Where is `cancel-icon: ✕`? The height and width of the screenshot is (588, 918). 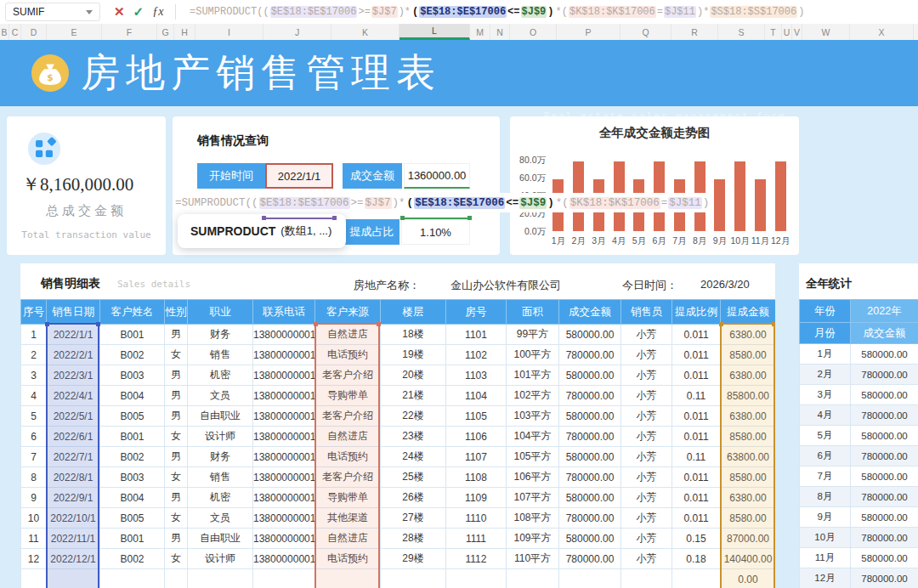 cancel-icon: ✕ is located at coordinates (119, 12).